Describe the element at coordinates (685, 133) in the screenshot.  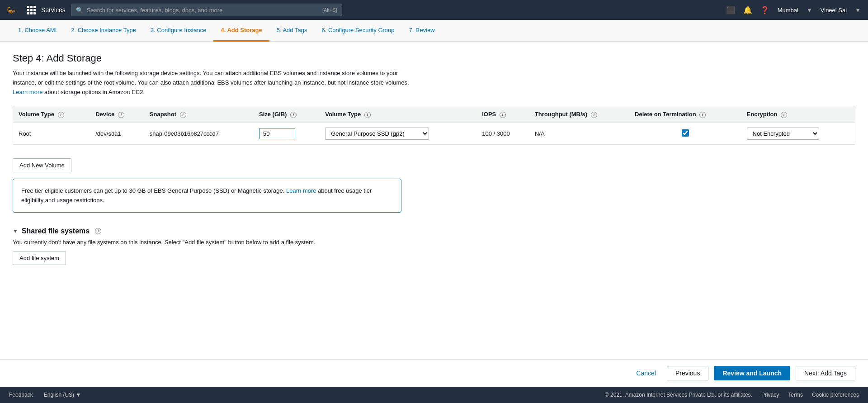
I see `row-delete` at that location.